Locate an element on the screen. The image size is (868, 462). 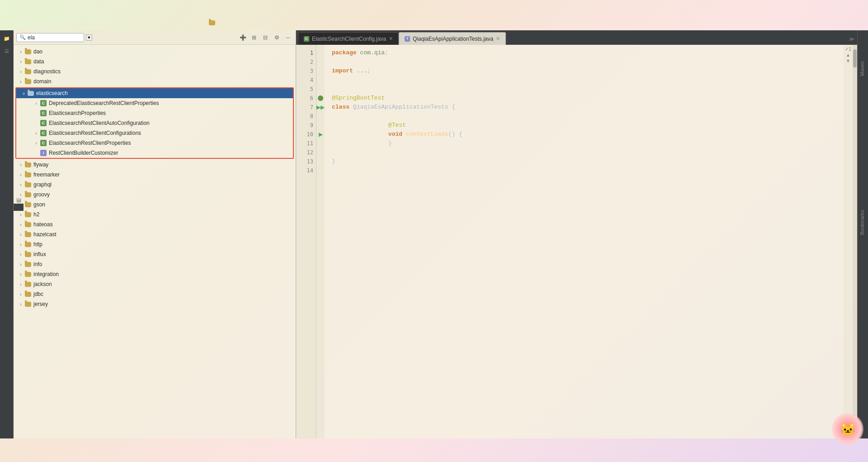
project-view-button: 📁 is located at coordinates (7, 38).